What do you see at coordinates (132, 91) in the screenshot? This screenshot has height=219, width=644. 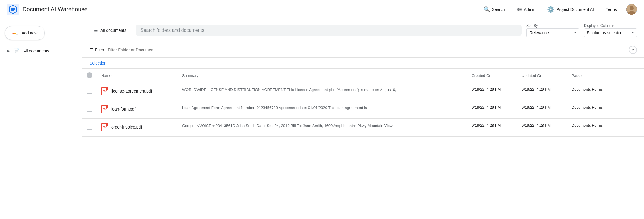 I see `file-name: license-agreement.pdf` at bounding box center [132, 91].